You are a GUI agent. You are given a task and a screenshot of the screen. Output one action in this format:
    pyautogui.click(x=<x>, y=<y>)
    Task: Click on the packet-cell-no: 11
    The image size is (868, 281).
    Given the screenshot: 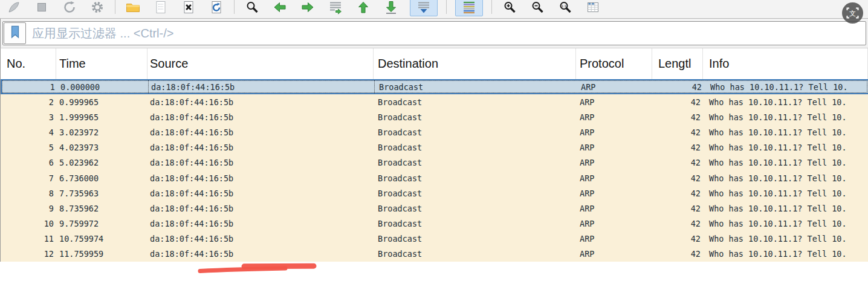 What is the action you would take?
    pyautogui.click(x=28, y=239)
    